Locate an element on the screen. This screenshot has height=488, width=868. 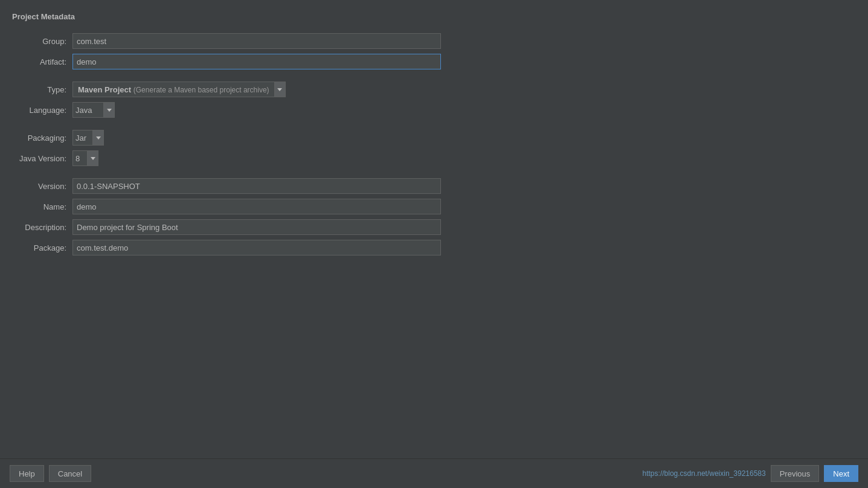
packaging-chevron-icon is located at coordinates (98, 138).